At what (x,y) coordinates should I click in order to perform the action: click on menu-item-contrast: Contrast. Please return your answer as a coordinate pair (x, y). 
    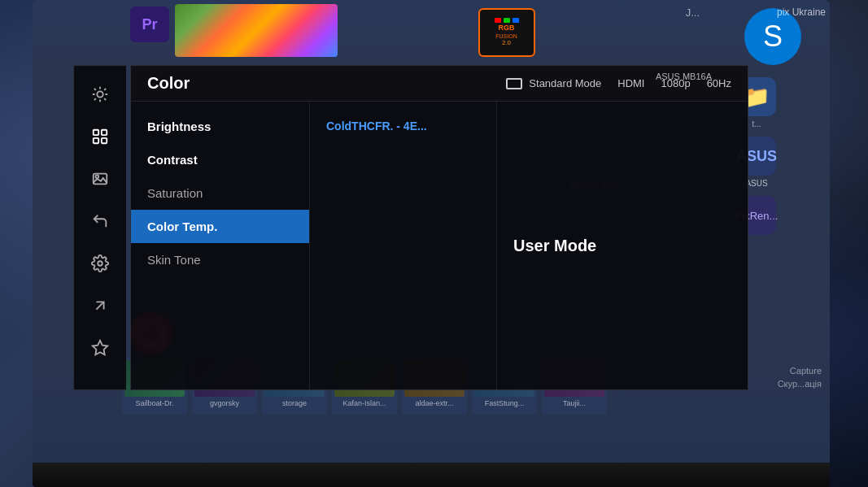
    Looking at the image, I should click on (220, 159).